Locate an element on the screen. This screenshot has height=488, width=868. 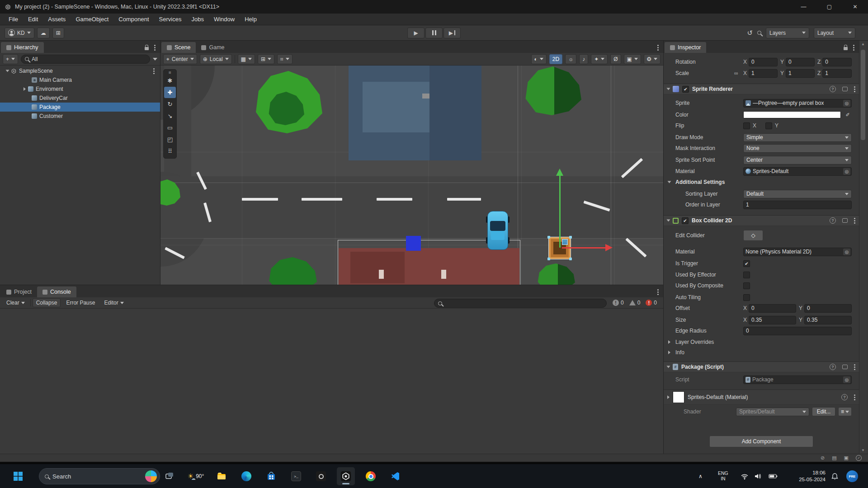
layout-dropdown: Layout is located at coordinates (835, 33).